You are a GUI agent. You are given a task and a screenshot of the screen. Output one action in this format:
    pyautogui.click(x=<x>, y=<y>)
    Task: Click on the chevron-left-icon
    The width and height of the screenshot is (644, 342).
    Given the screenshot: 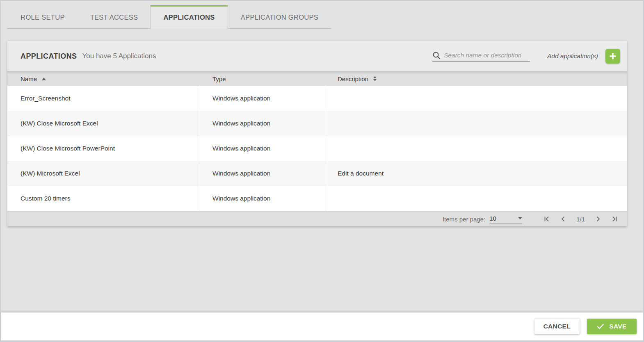 What is the action you would take?
    pyautogui.click(x=563, y=219)
    